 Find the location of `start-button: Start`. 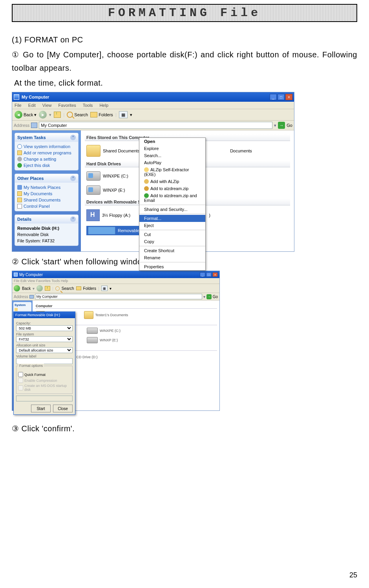

start-button: Start is located at coordinates (41, 408).